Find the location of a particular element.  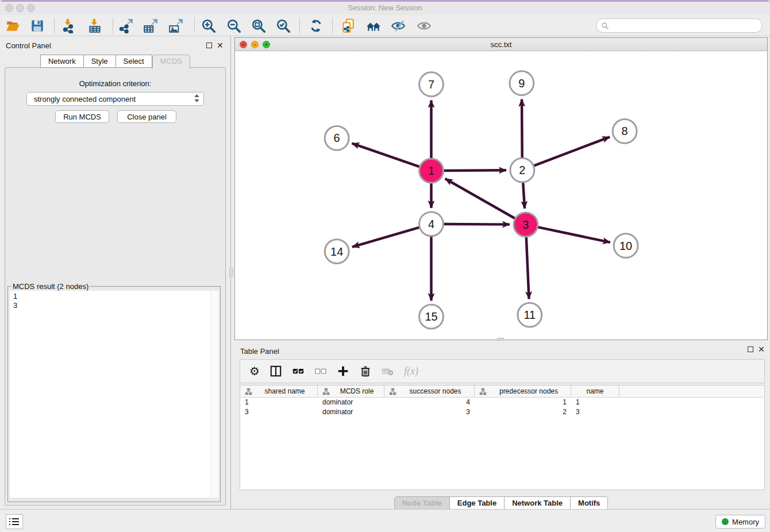

search-field is located at coordinates (679, 25).